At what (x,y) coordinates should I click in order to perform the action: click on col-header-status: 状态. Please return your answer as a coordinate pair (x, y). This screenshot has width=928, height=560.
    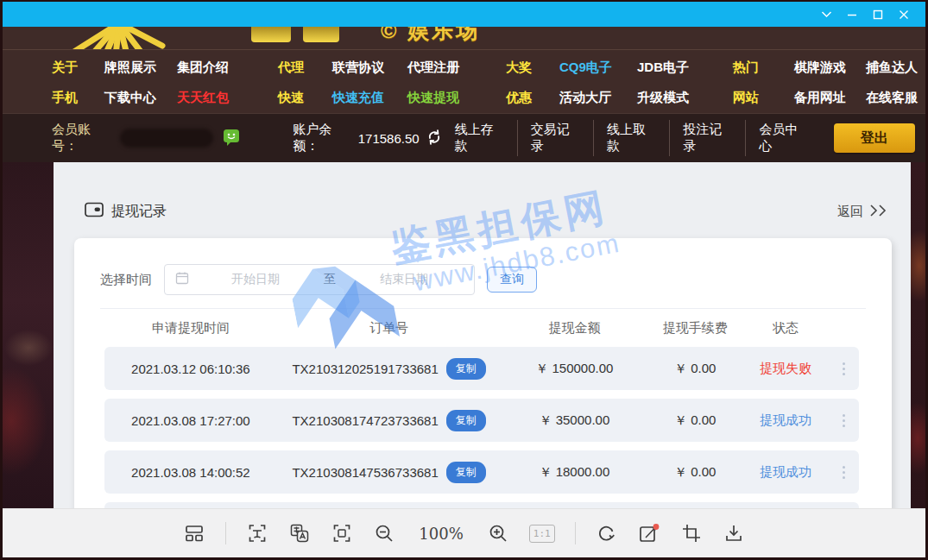
    Looking at the image, I should click on (786, 328).